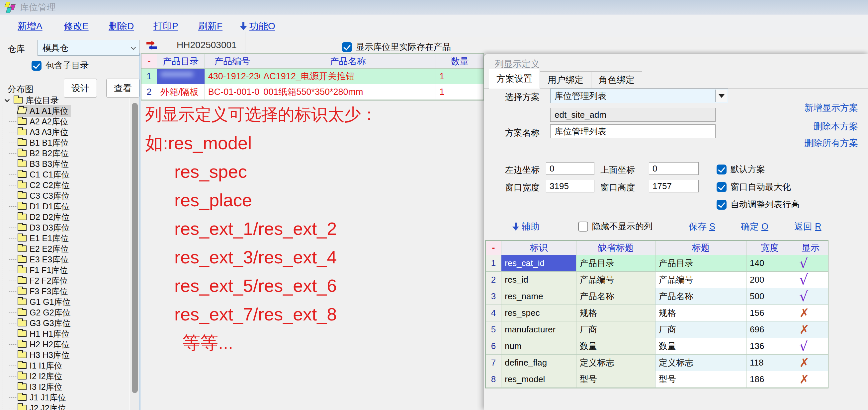 The image size is (868, 410). Describe the element at coordinates (64, 344) in the screenshot. I see `tree-item-H2: H2 H2库位` at that location.